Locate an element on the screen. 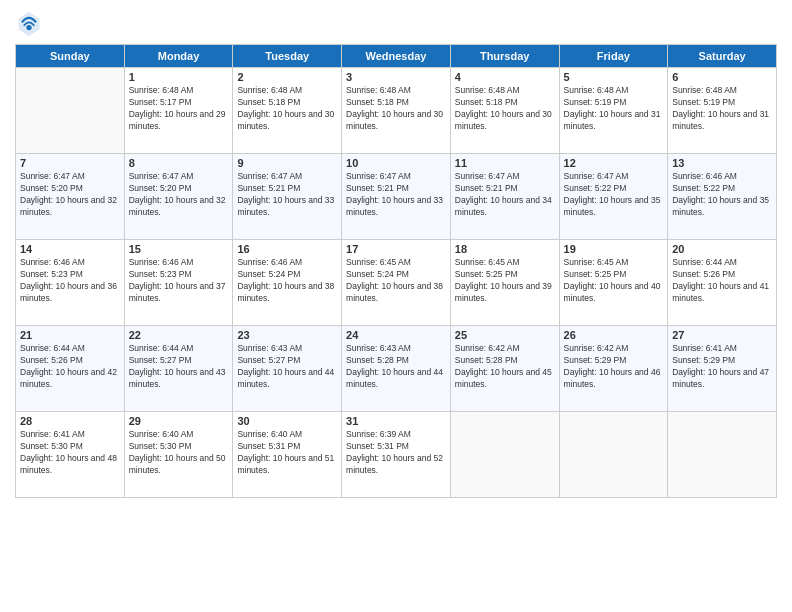 This screenshot has height=612, width=792. calendar-cell: 10Sunrise: 6:47 AMSunset: 5:21 PMDayligh… is located at coordinates (396, 197).